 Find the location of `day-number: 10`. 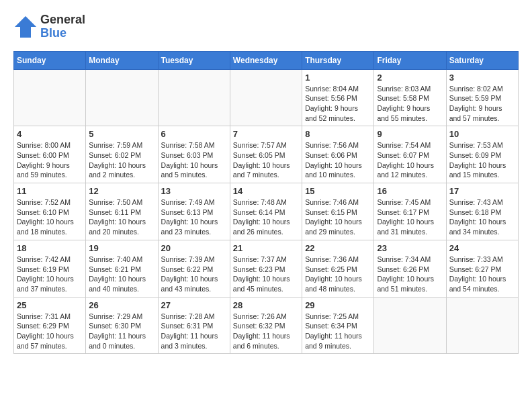

day-number: 10 is located at coordinates (482, 134).